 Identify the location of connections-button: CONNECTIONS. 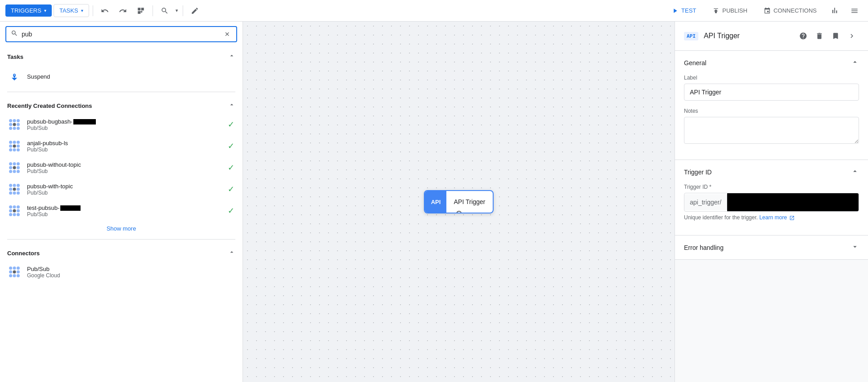
(790, 11).